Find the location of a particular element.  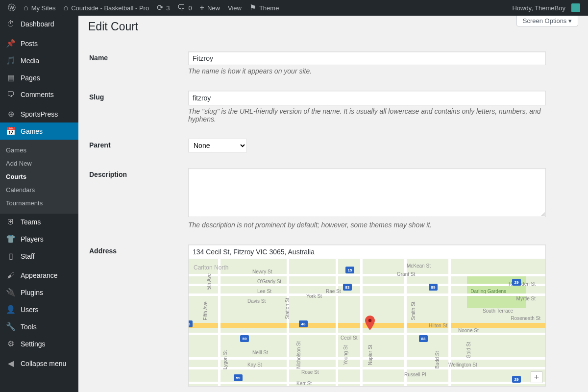

menu-staff: ▯Staff is located at coordinates (39, 256).